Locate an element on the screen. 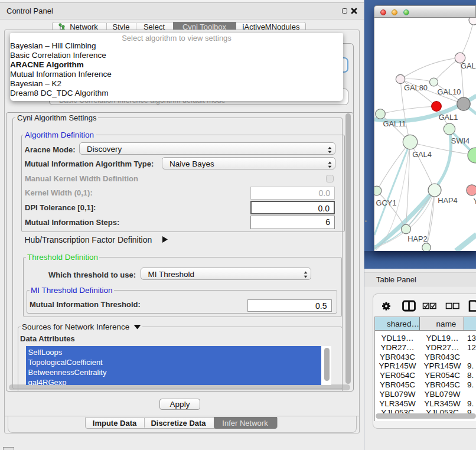 The image size is (476, 450). svg-text: GAL1 is located at coordinates (449, 117).